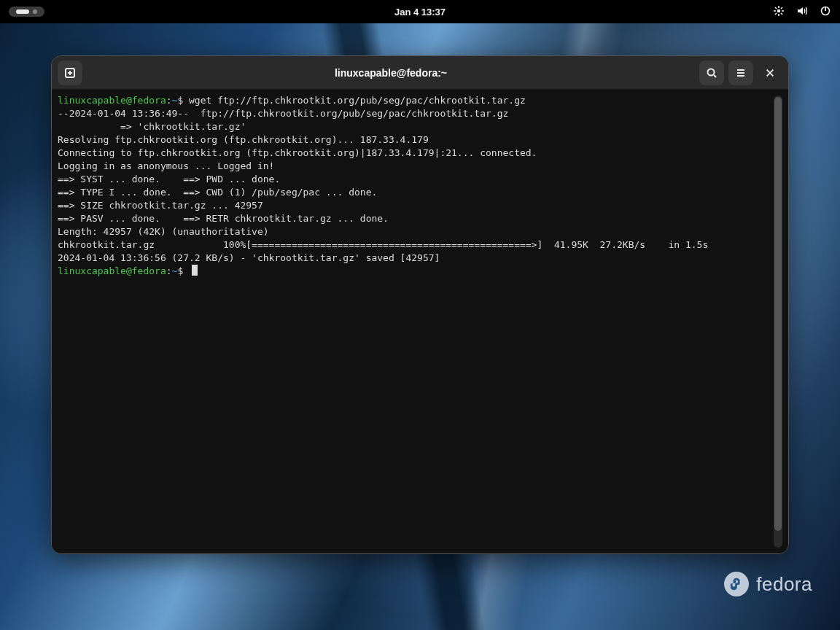 The image size is (840, 630). Describe the element at coordinates (802, 12) in the screenshot. I see `system-status-area` at that location.